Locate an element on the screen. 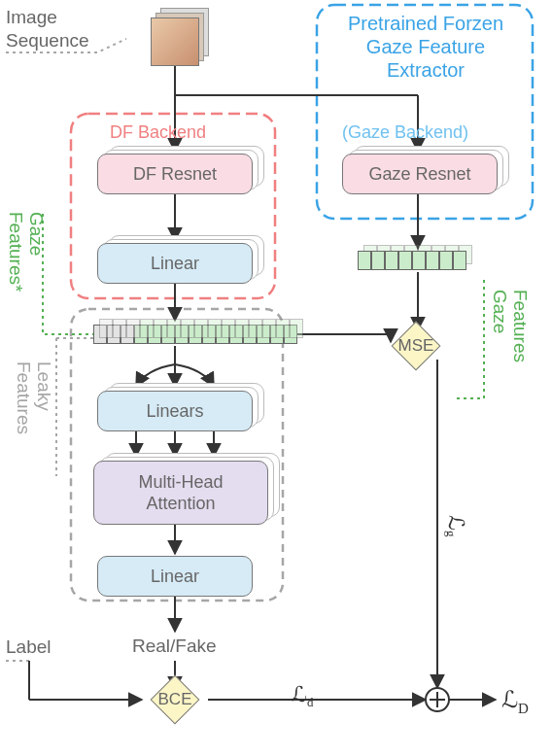 The height and width of the screenshot is (756, 552). gaze-features-star-label: GazeFeatures* is located at coordinates (26, 252).